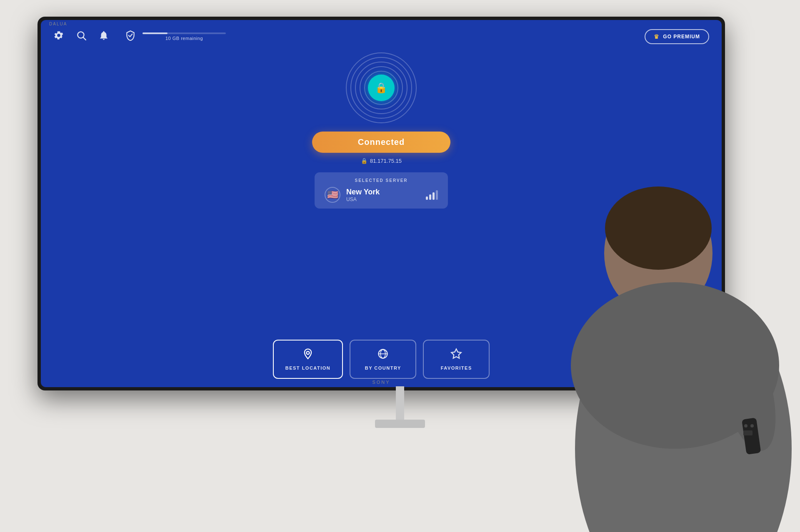 Image resolution: width=800 pixels, height=532 pixels. What do you see at coordinates (104, 37) in the screenshot?
I see `bell-icon` at bounding box center [104, 37].